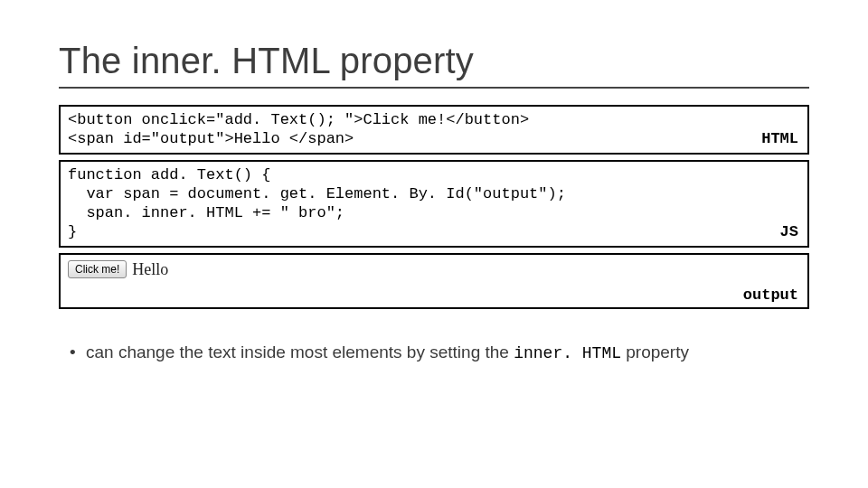  Describe the element at coordinates (434, 61) in the screenshot. I see `slide-title: The inner. HTML property` at that location.